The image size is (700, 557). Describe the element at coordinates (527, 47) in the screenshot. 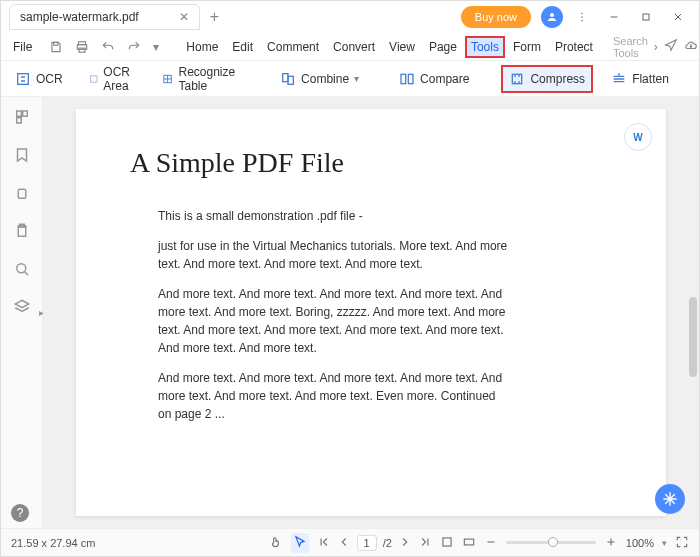

I see `menu-form: Form` at that location.